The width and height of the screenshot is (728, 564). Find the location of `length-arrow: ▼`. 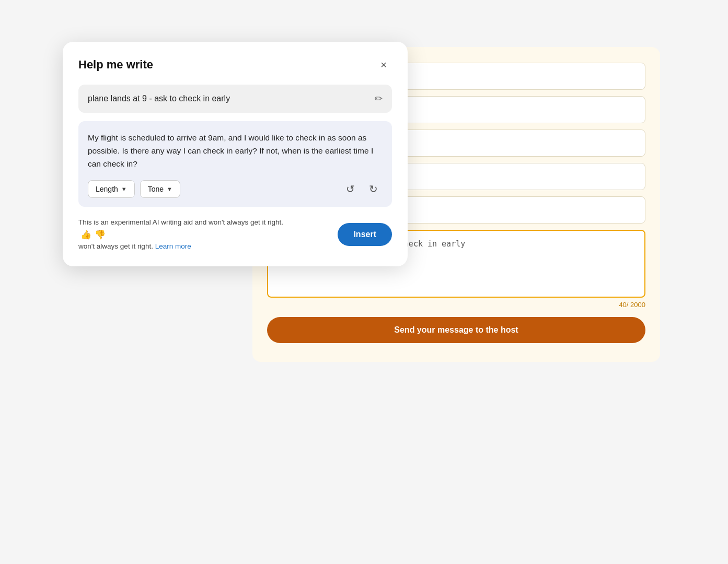

length-arrow: ▼ is located at coordinates (124, 189).